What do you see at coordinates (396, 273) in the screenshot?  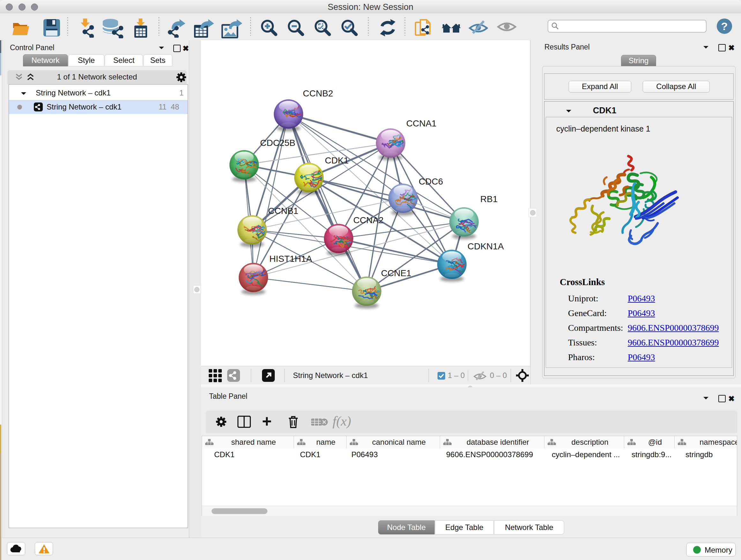 I see `svg-text: CCNE1` at bounding box center [396, 273].